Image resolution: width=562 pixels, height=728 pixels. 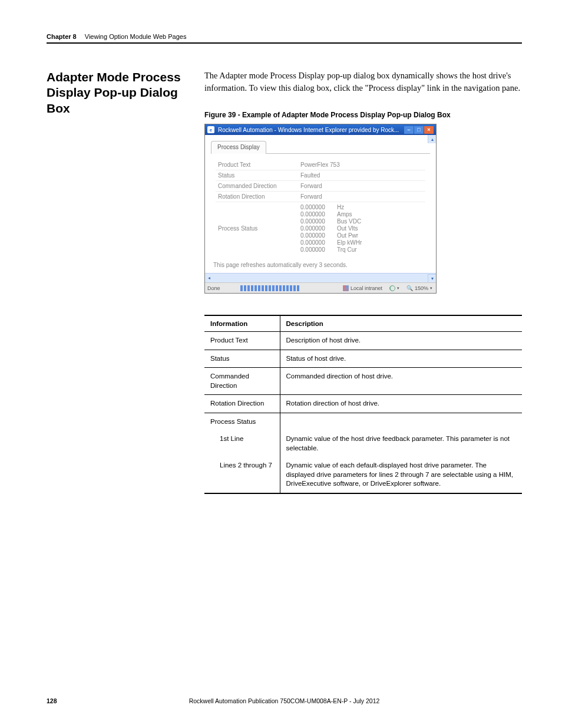 What do you see at coordinates (380, 229) in the screenshot?
I see `proc-unit: Out Vlts` at bounding box center [380, 229].